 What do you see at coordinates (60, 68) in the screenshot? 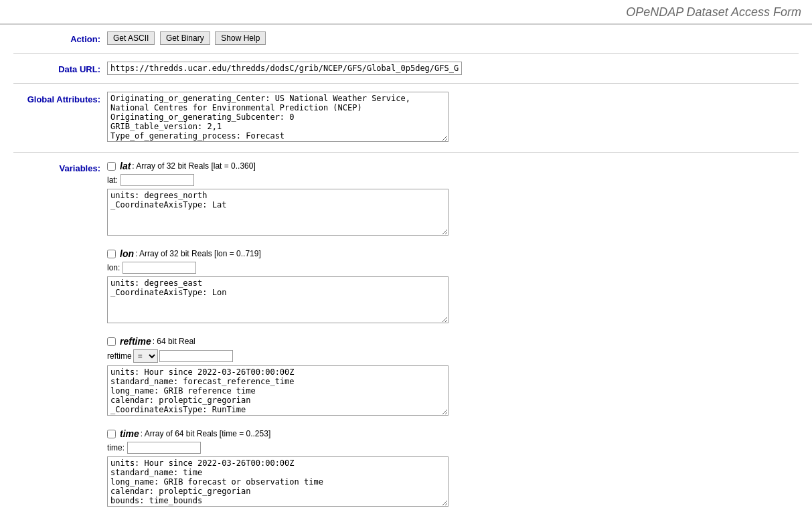
I see `data-url-label: Data URL:` at bounding box center [60, 68].